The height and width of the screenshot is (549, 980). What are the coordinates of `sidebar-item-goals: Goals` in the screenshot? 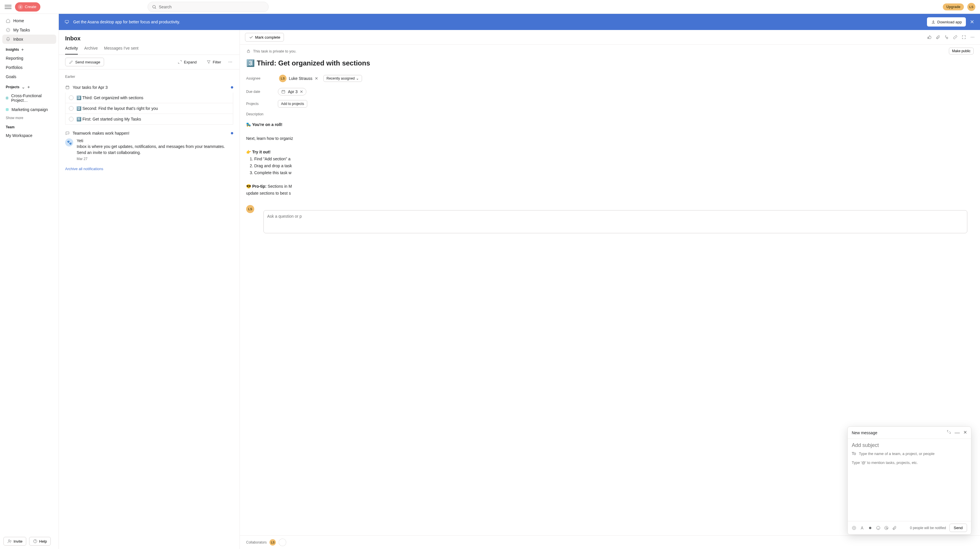 It's located at (29, 77).